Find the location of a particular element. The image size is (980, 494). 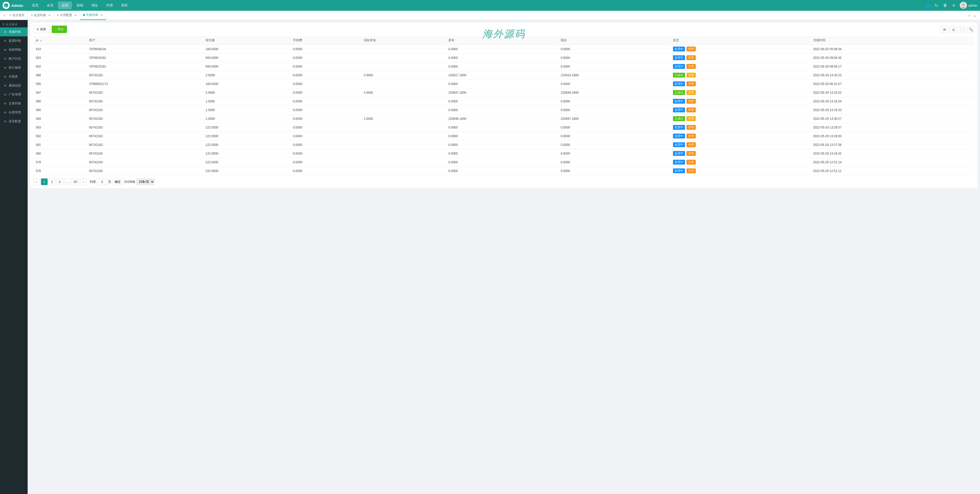

sidebar-item-language: ≡ 语言配置 is located at coordinates (14, 121).